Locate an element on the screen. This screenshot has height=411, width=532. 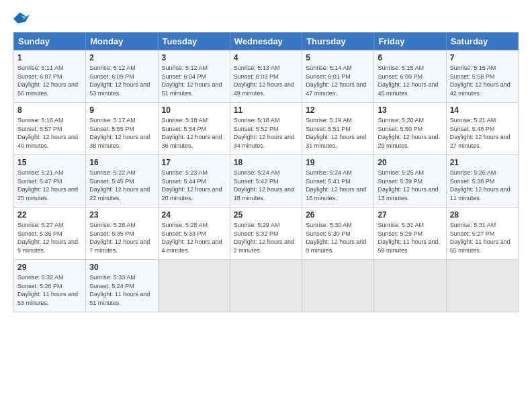
sunset-label: Sunset: 5:52 PM is located at coordinates (257, 129).